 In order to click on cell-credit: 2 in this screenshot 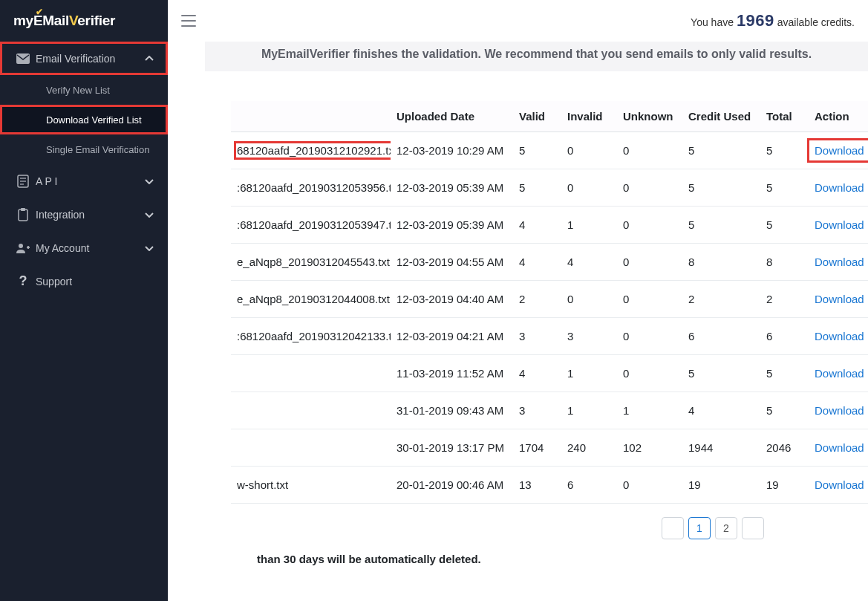, I will do `click(722, 299)`.